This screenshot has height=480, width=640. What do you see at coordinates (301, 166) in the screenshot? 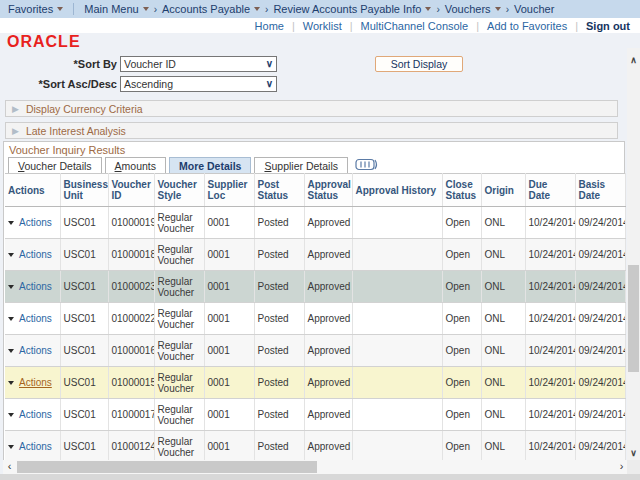
I see `tab-label: Supplier Details` at bounding box center [301, 166].